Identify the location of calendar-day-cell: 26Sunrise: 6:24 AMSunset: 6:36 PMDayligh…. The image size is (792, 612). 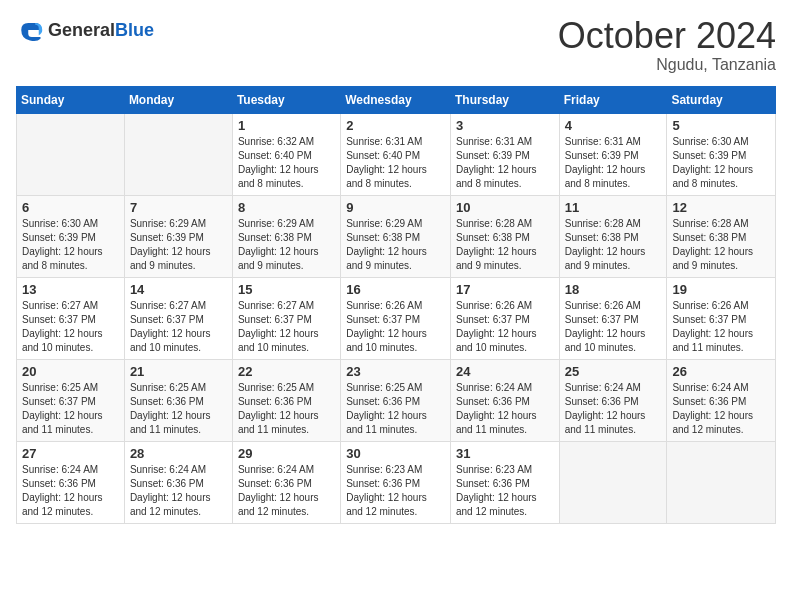
(722, 400).